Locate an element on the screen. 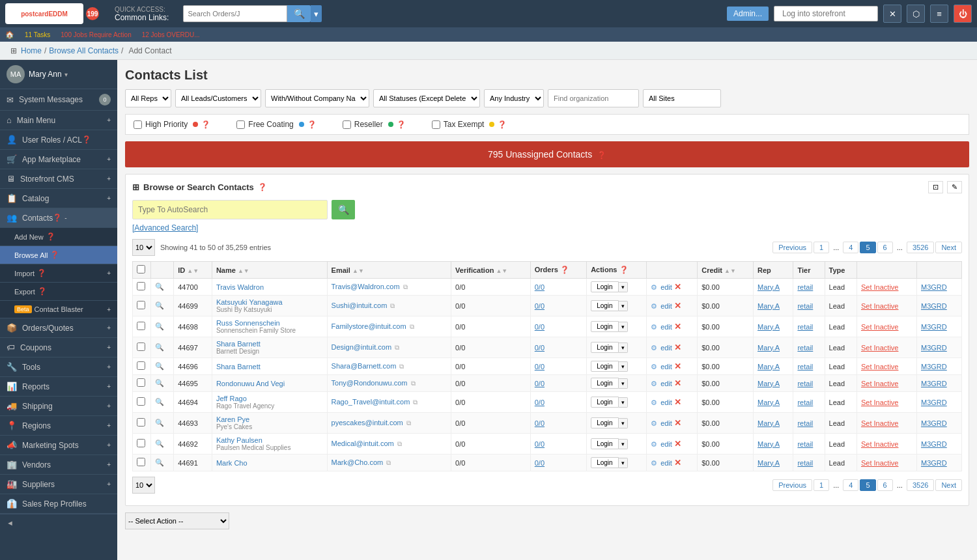 The height and width of the screenshot is (560, 977). sidebar-item-browse-all: Browse All ❓ is located at coordinates (59, 255).